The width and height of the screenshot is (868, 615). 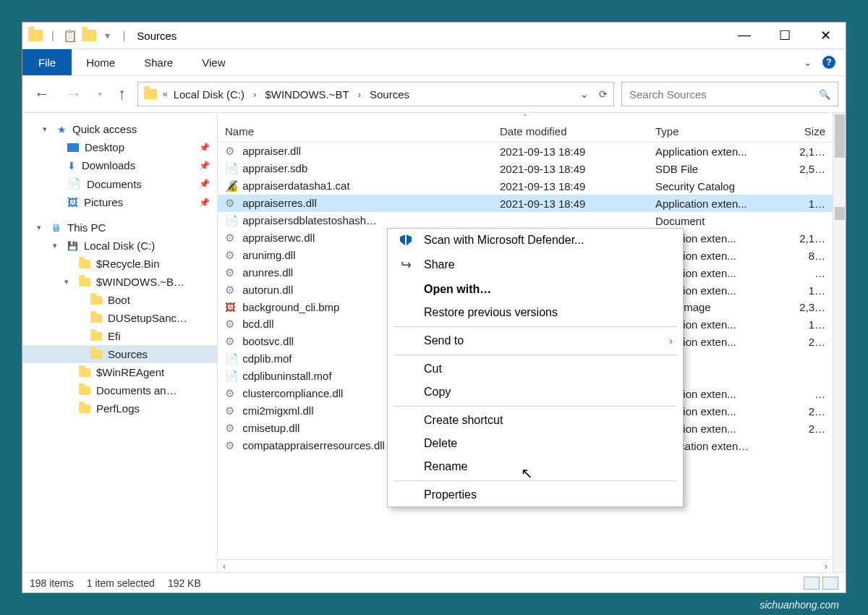 What do you see at coordinates (213, 62) in the screenshot?
I see `view-tab: View` at bounding box center [213, 62].